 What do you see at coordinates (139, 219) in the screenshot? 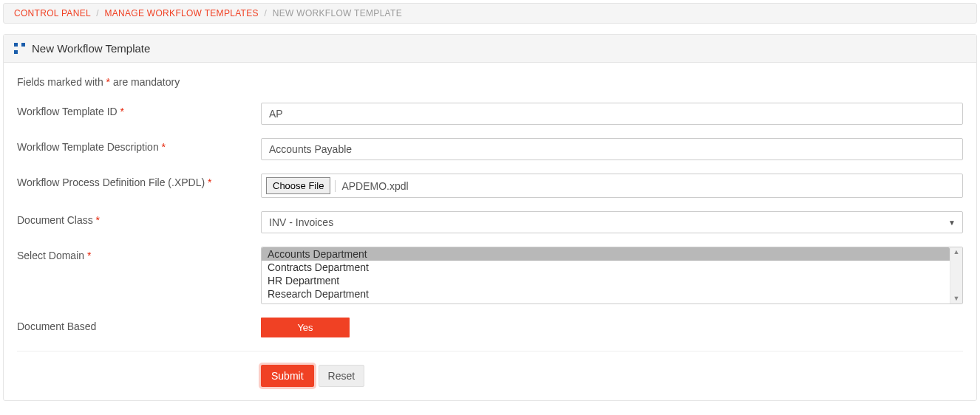
I see `label-doc-class: Document Class *` at bounding box center [139, 219].